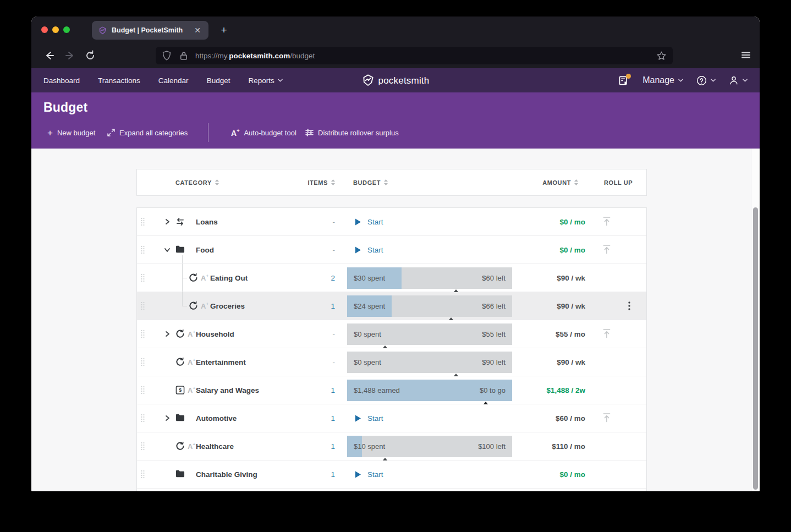 This screenshot has height=532, width=791. Describe the element at coordinates (45, 30) in the screenshot. I see `window-close-button` at that location.